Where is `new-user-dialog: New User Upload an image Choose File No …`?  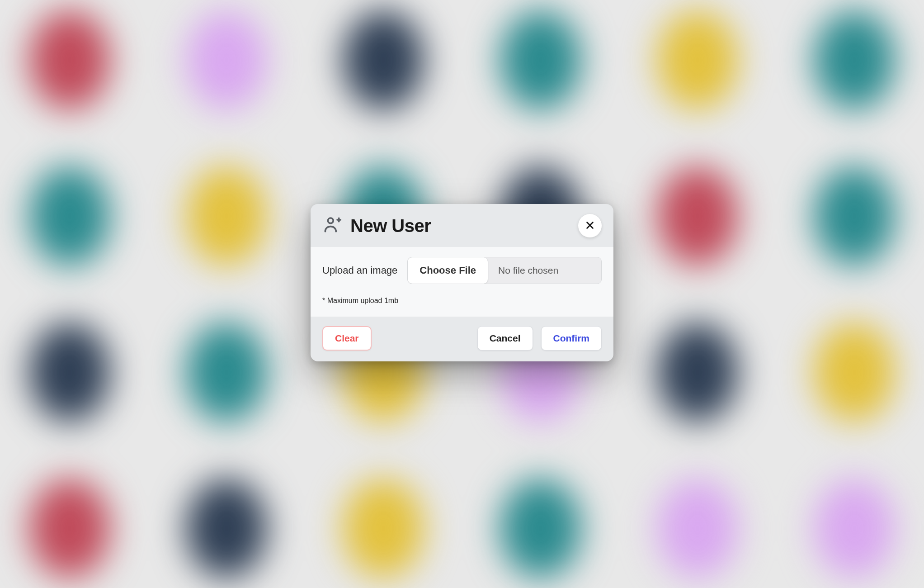
new-user-dialog: New User Upload an image Choose File No … is located at coordinates (462, 283).